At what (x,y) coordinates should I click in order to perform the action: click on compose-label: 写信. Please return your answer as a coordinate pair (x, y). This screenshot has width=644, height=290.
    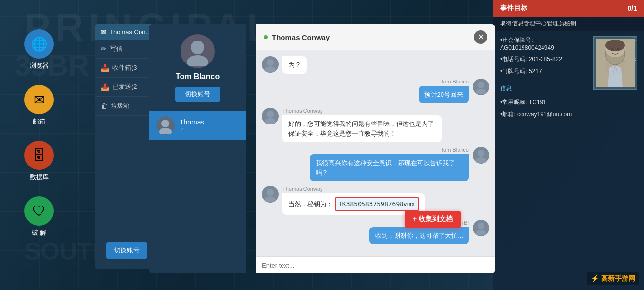
    Looking at the image, I should click on (116, 49).